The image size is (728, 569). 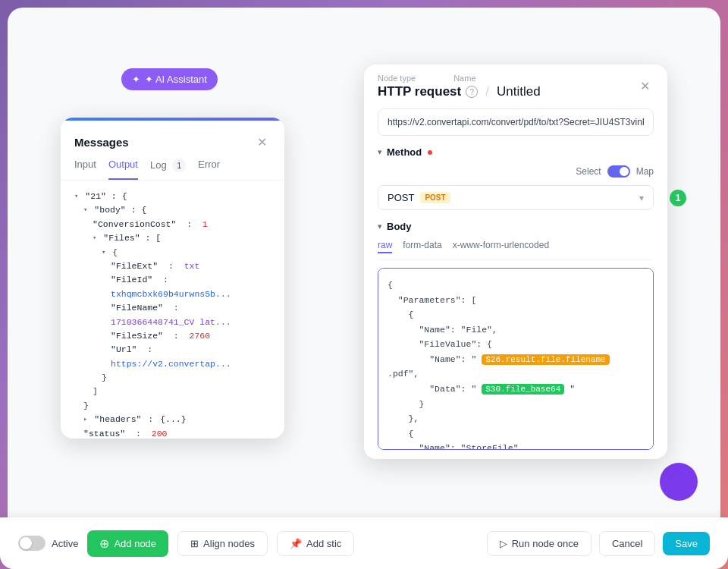 What do you see at coordinates (168, 169) in the screenshot?
I see `tab-log: Log 1` at bounding box center [168, 169].